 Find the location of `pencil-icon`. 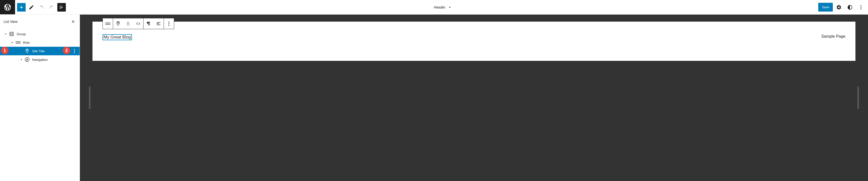

pencil-icon is located at coordinates (31, 7).